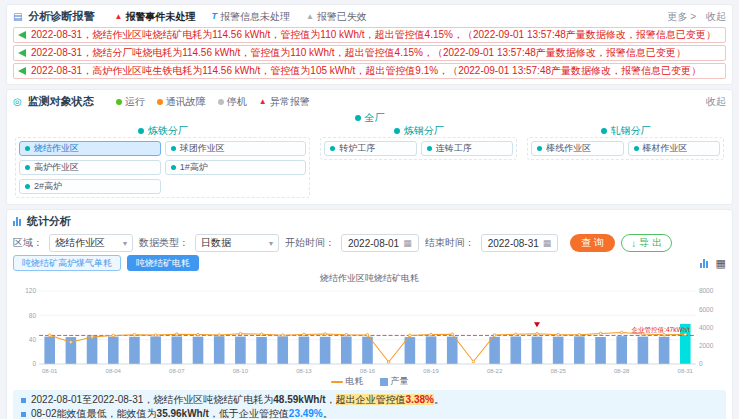 This screenshot has width=739, height=419. What do you see at coordinates (236, 168) in the screenshot?
I see `unit-blast-furnace-1: 1#高炉` at bounding box center [236, 168].